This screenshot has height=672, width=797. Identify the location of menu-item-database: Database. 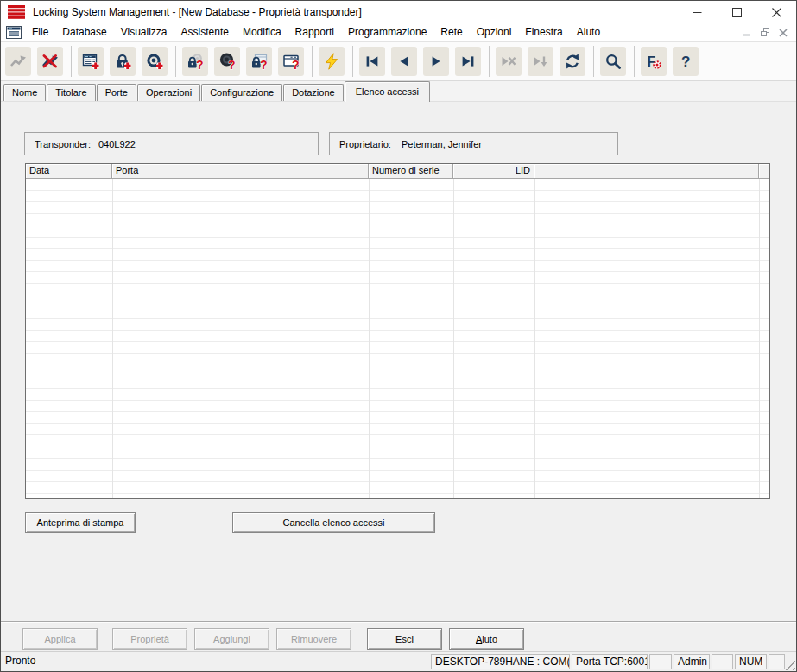
(85, 33).